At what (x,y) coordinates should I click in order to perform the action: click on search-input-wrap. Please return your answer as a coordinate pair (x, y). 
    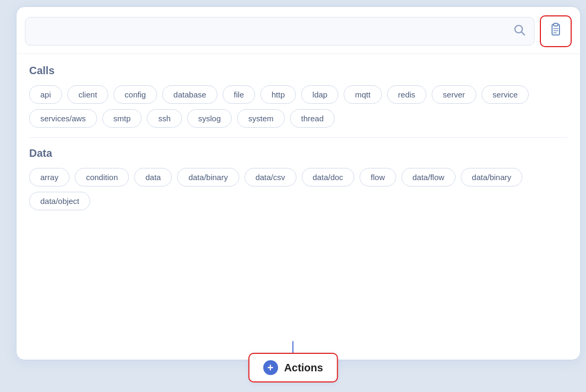
    Looking at the image, I should click on (280, 31).